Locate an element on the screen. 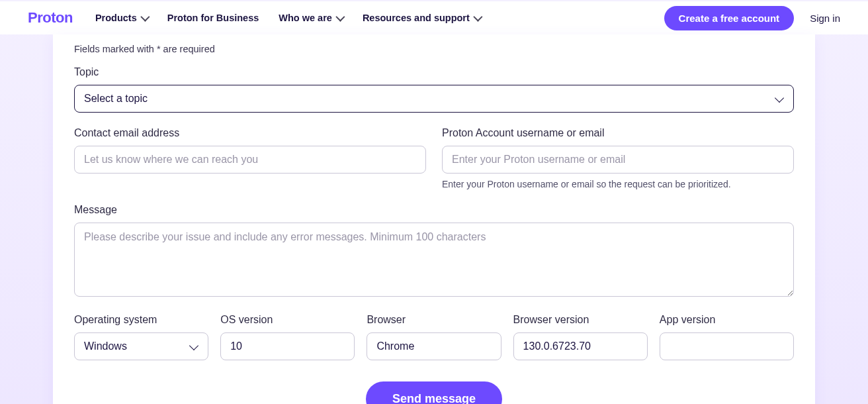  required-fields-note: Fields marked with * are required is located at coordinates (434, 49).